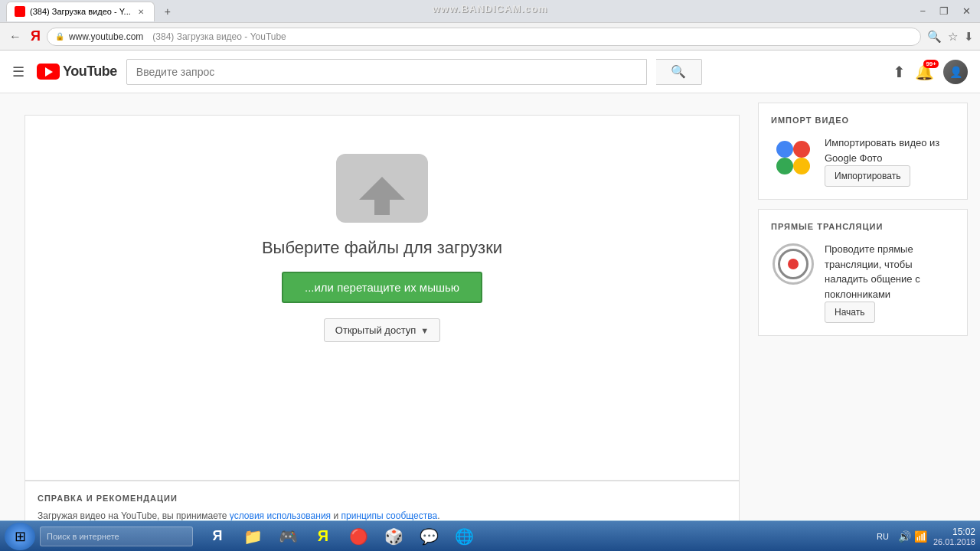  I want to click on youtube-icon, so click(48, 72).